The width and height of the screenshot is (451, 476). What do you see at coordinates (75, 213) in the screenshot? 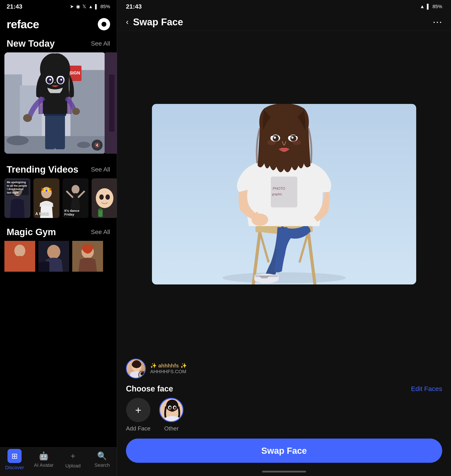
I see `video-3-label: It's dance Friday` at bounding box center [75, 213].